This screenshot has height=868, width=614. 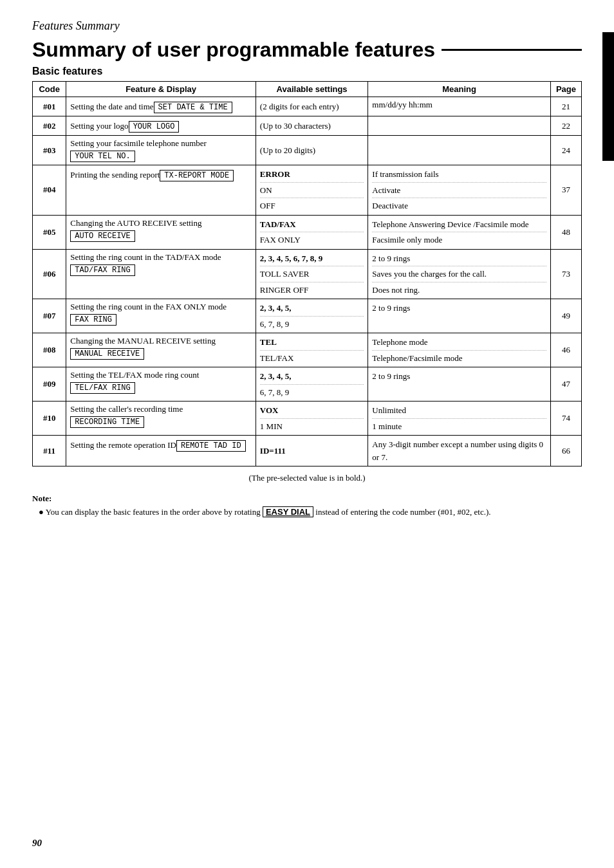 I want to click on th-page: Page, so click(x=566, y=89).